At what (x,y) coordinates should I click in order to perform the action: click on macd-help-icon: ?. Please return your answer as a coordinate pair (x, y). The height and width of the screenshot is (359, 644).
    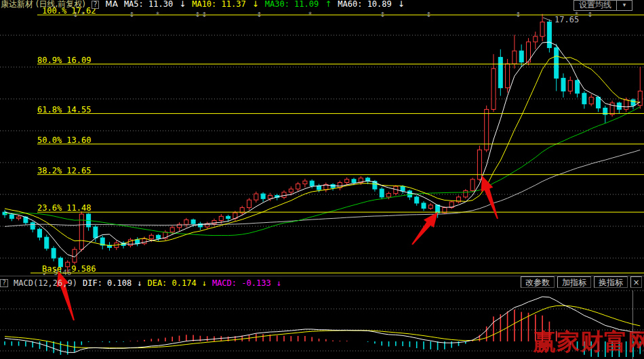
    Looking at the image, I should click on (4, 283).